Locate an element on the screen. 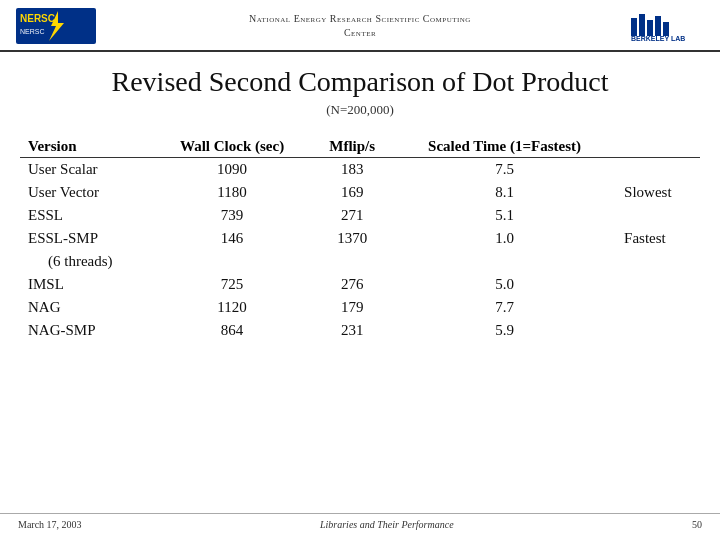 The image size is (720, 540). cell-wall-clock is located at coordinates (232, 262).